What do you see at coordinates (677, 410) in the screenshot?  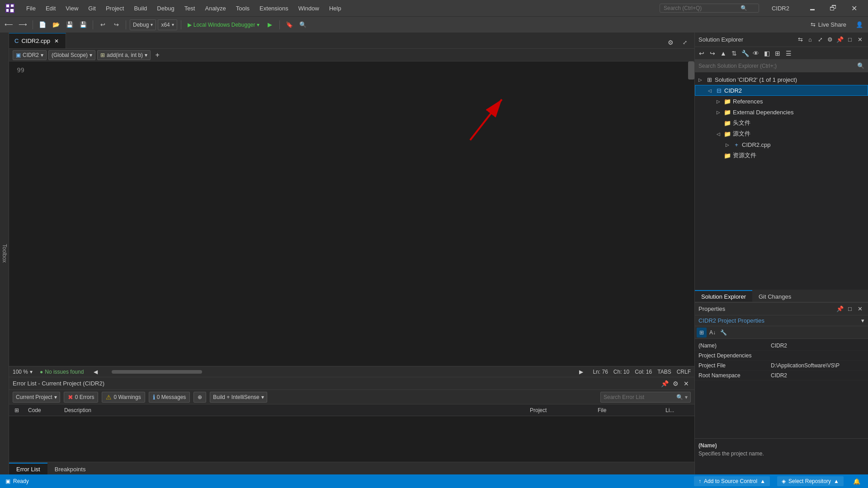 I see `col-line-header: Li...` at bounding box center [677, 410].